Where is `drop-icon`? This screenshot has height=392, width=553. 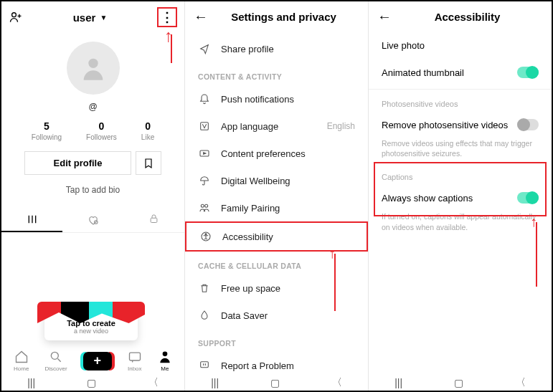
drop-icon is located at coordinates (204, 315).